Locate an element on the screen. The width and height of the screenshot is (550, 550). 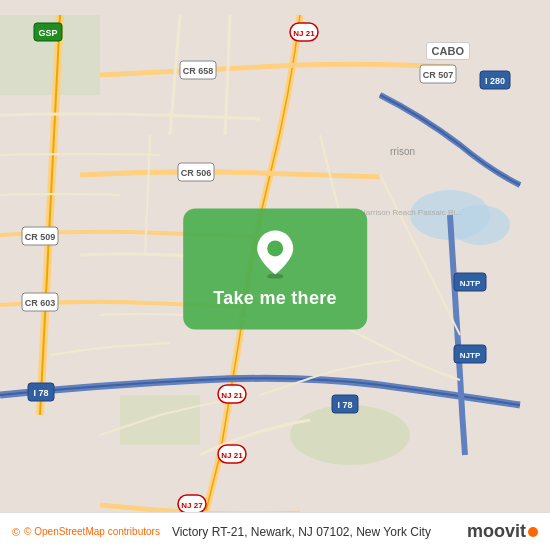
svg-text: CR 509 is located at coordinates (40, 237).